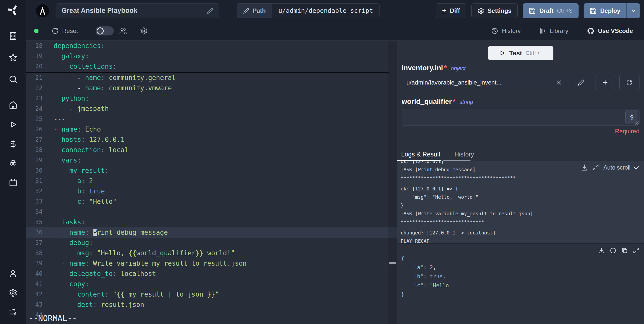  I want to click on code-line-25: 25---, so click(211, 119).